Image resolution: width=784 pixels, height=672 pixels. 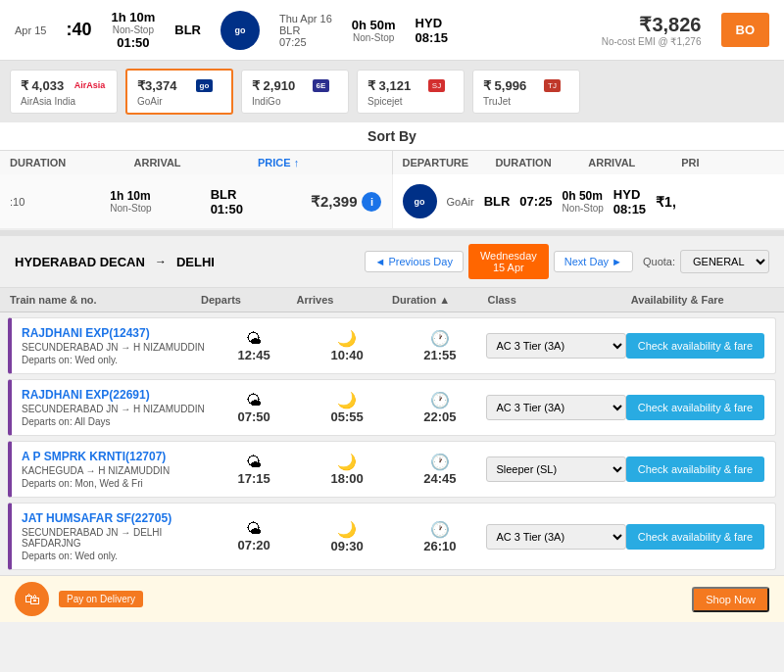 What do you see at coordinates (371, 202) in the screenshot?
I see `info-icon: i` at bounding box center [371, 202].